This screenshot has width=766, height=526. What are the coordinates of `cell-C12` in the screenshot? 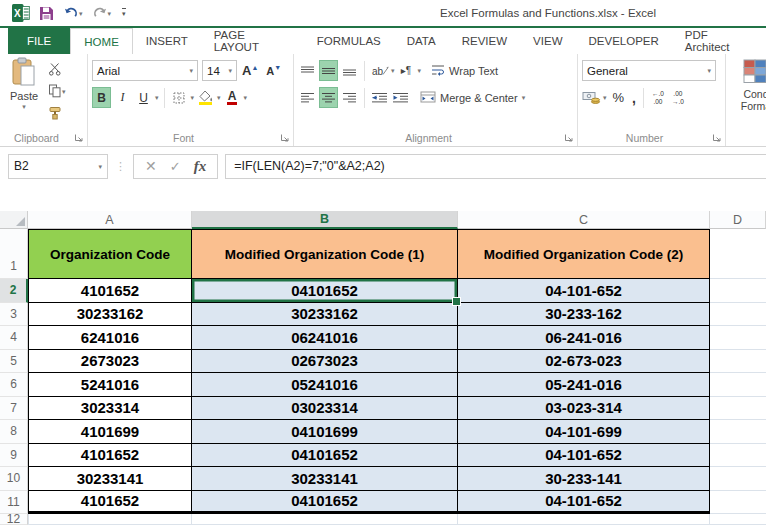 It's located at (584, 520).